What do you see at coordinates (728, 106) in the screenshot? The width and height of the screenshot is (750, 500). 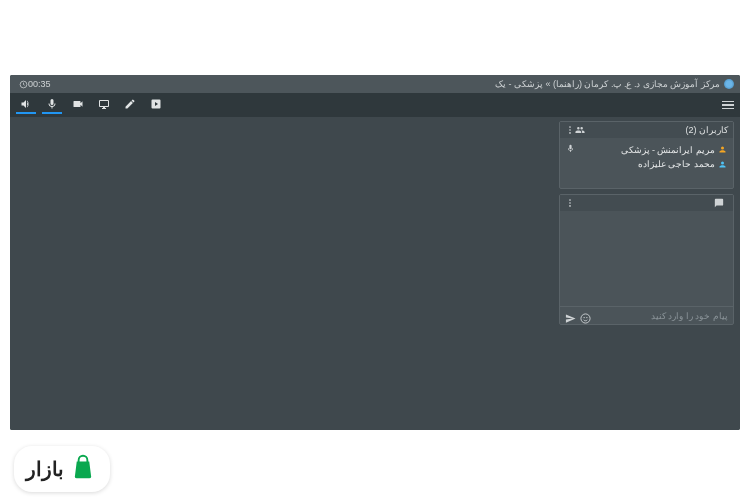 I see `menu-button` at bounding box center [728, 106].